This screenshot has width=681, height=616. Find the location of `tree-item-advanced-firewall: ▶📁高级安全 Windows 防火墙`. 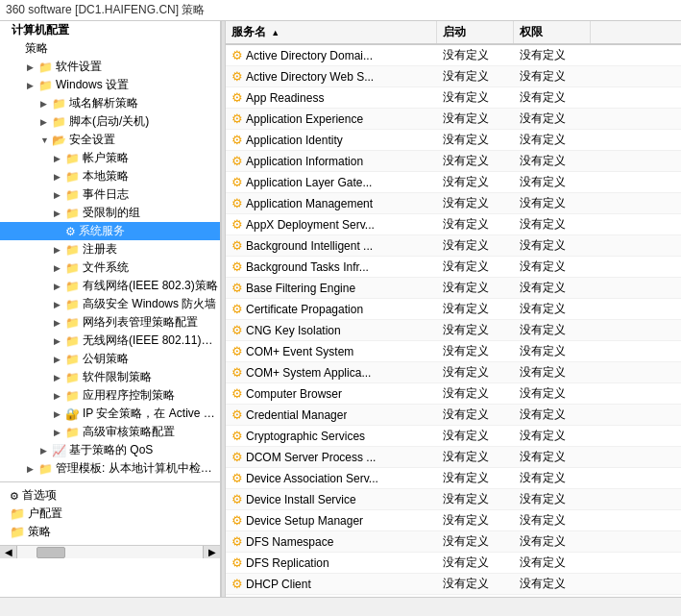

tree-item-advanced-firewall: ▶📁高级安全 Windows 防火墙 is located at coordinates (109, 304).